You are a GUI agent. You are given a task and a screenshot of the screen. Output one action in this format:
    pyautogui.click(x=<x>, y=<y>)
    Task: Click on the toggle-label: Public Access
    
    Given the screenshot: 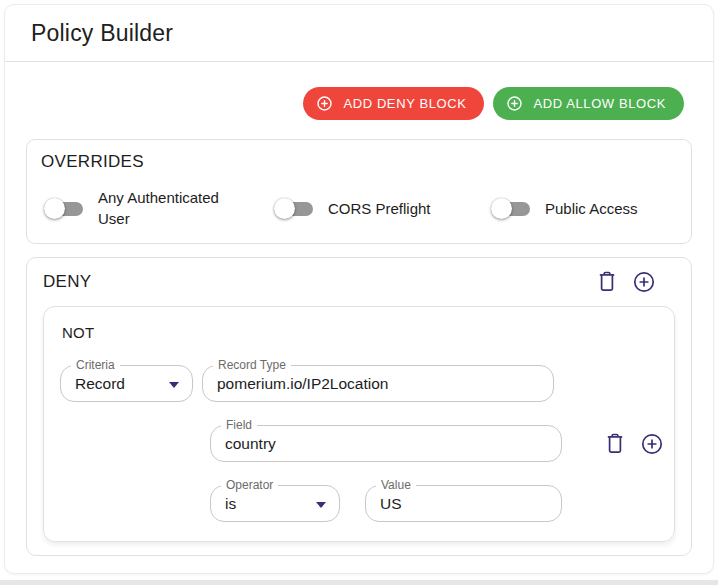 What is the action you would take?
    pyautogui.click(x=592, y=208)
    